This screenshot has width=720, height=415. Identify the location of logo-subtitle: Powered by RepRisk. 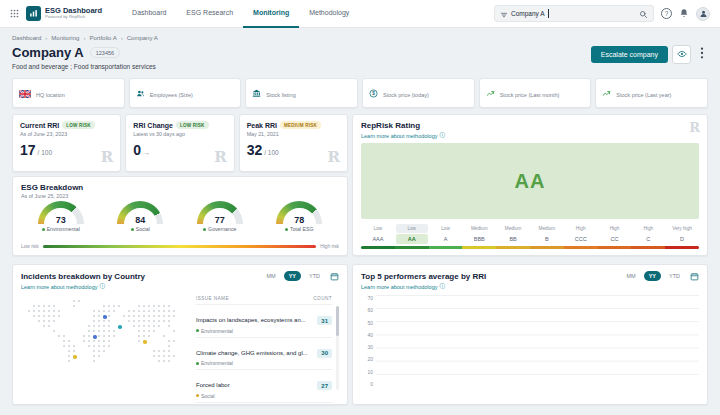
(74, 18).